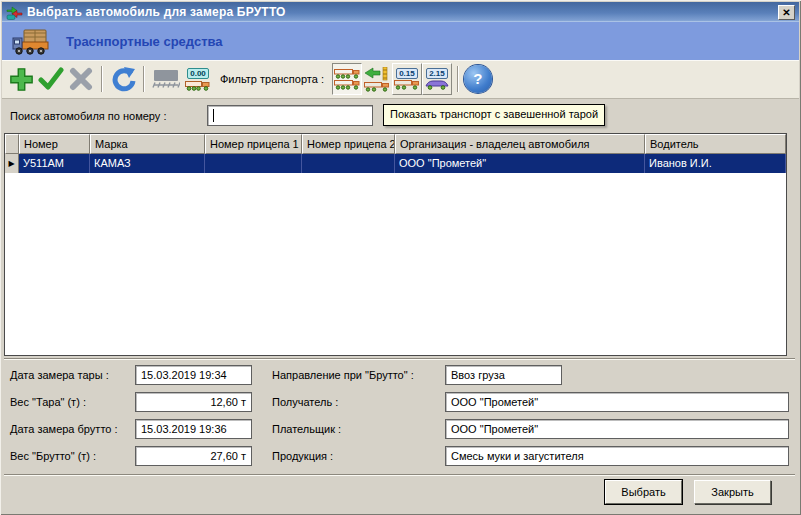 The height and width of the screenshot is (515, 801). What do you see at coordinates (21, 79) in the screenshot?
I see `add-icon` at bounding box center [21, 79].